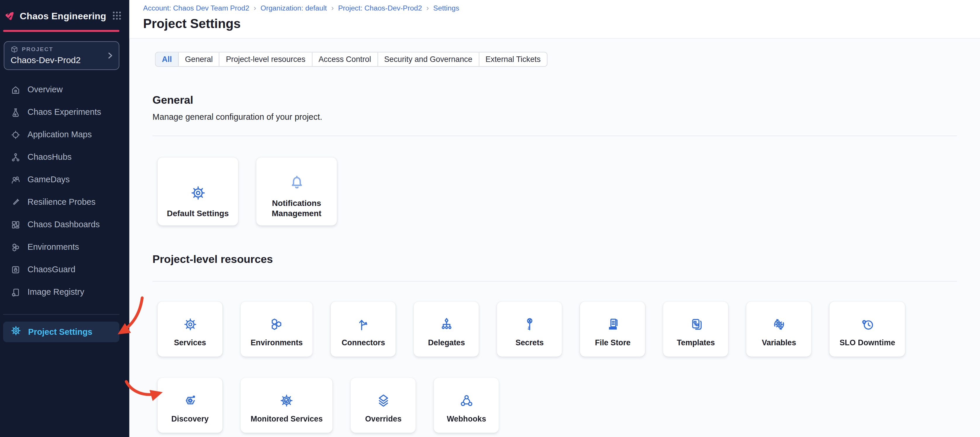 This screenshot has height=437, width=980. Describe the element at coordinates (447, 329) in the screenshot. I see `card-delegates: Delegates` at that location.